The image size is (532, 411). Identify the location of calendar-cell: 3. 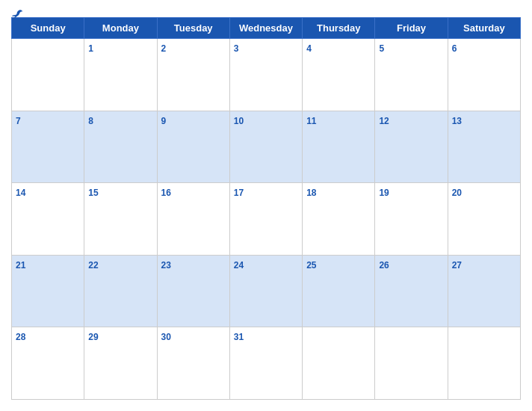
(266, 75).